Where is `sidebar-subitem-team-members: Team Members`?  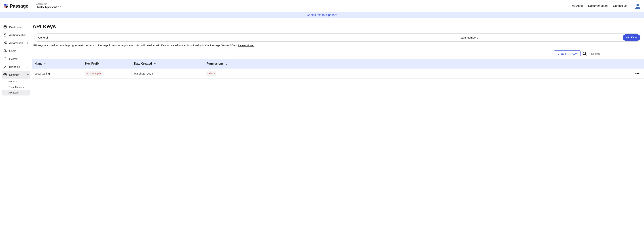
sidebar-subitem-team-members: Team Members is located at coordinates (16, 87).